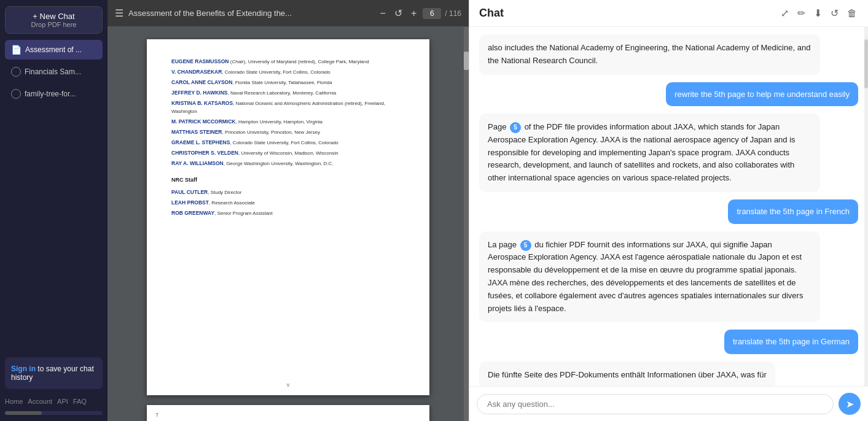 The image size is (868, 421). Describe the element at coordinates (288, 163) in the screenshot. I see `person-row: RAY A. WILLIAMSON, George Washington Uni…` at that location.